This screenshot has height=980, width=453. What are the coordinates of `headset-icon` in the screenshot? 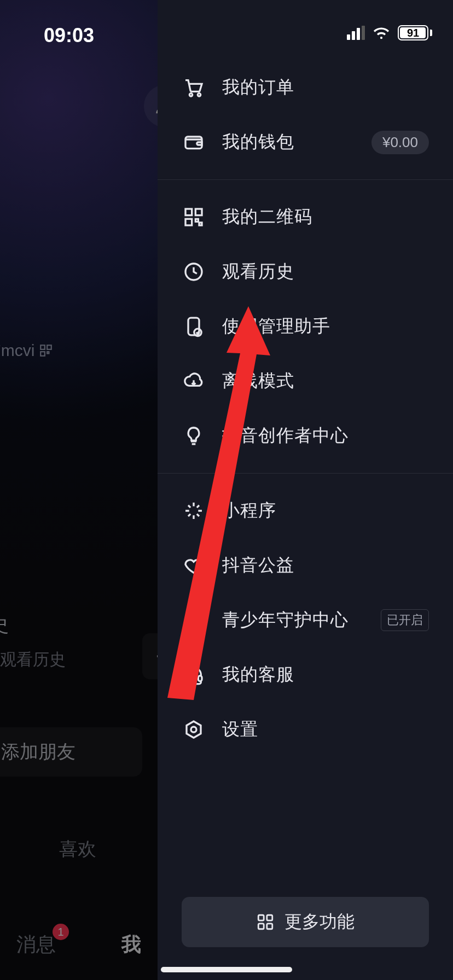 It's located at (194, 675).